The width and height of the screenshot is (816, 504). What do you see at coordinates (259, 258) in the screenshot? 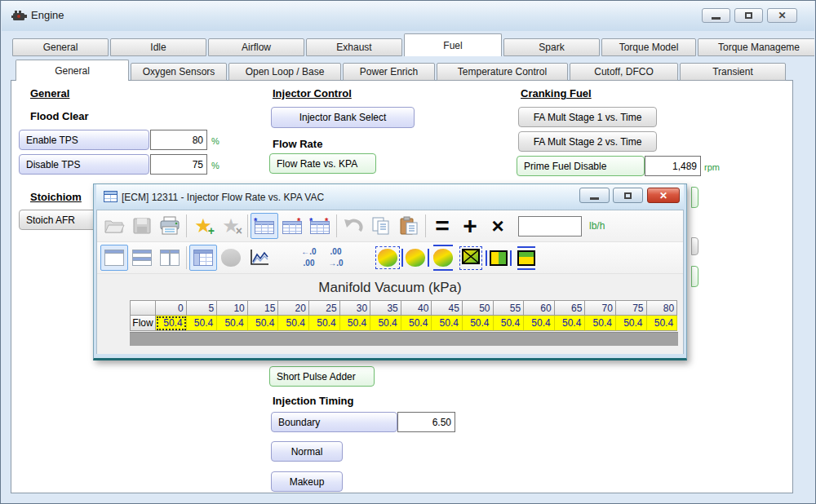
I see `view-graph-icon` at bounding box center [259, 258].